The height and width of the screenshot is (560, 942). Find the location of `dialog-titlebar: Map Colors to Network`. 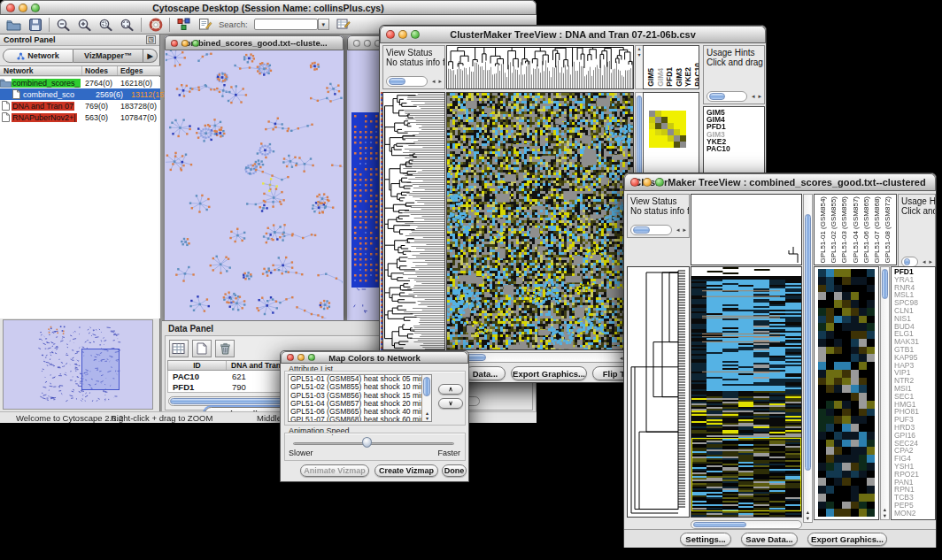

dialog-titlebar: Map Colors to Network is located at coordinates (374, 357).